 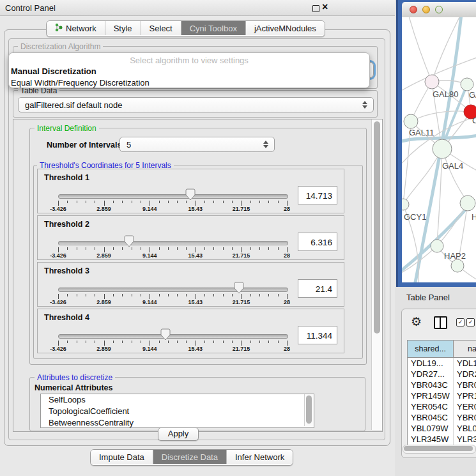 I want to click on threshold-label: Threshold 2, so click(x=66, y=224).